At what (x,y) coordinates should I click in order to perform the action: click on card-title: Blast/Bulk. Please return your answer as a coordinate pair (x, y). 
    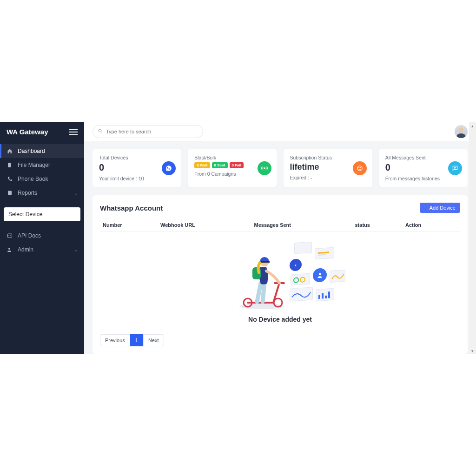
    Looking at the image, I should click on (232, 158).